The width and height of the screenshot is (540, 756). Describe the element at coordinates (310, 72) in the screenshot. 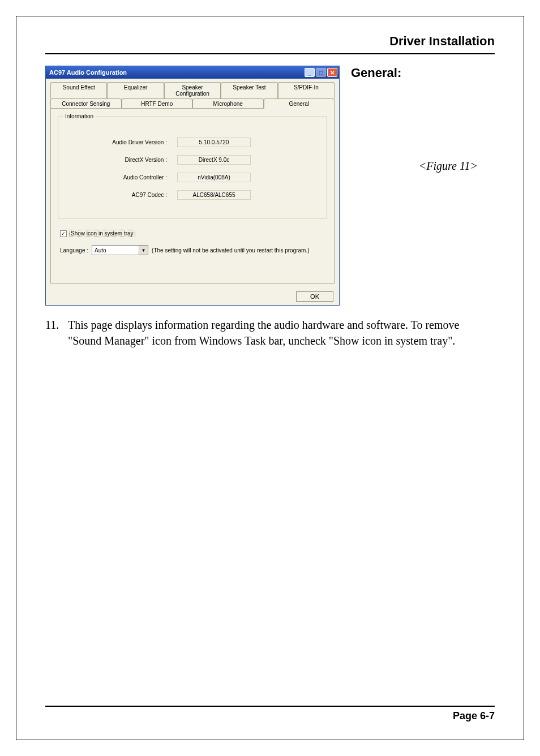

I see `minimize-button: _` at that location.